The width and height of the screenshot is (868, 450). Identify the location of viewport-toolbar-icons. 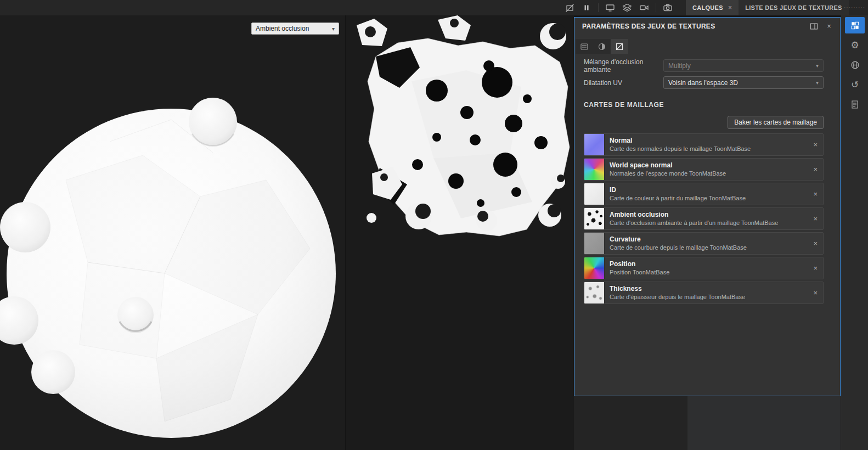
(619, 8).